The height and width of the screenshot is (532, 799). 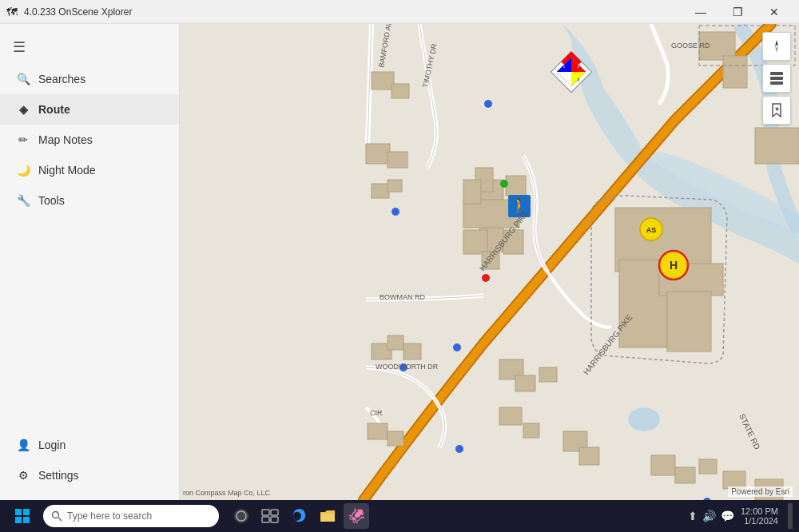 I want to click on settings-label: Settings, so click(x=59, y=475).